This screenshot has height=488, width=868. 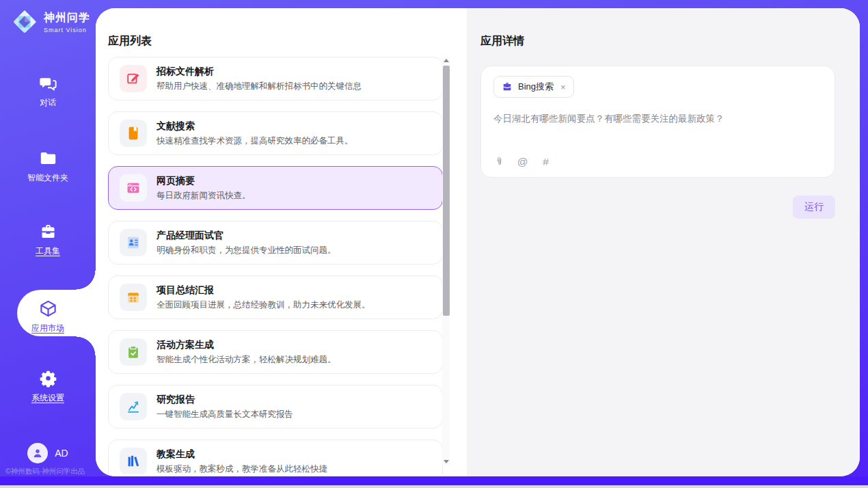 I want to click on chat-icon, so click(x=48, y=83).